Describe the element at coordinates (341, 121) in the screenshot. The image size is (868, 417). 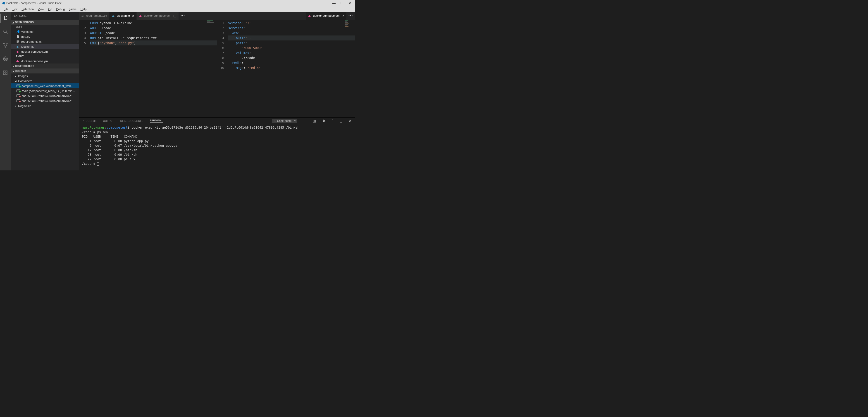
I see `maximize-panel-icon: ▢` at that location.